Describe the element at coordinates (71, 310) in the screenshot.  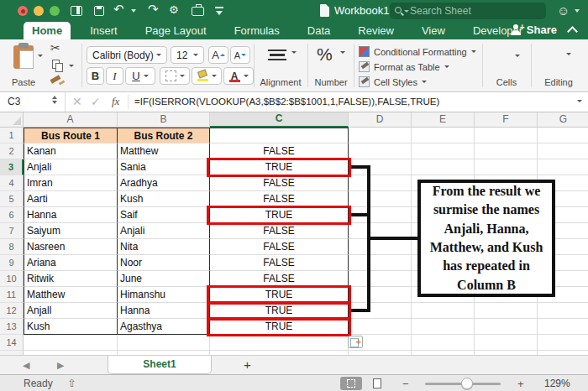
I see `cell-A12: Anjall` at that location.